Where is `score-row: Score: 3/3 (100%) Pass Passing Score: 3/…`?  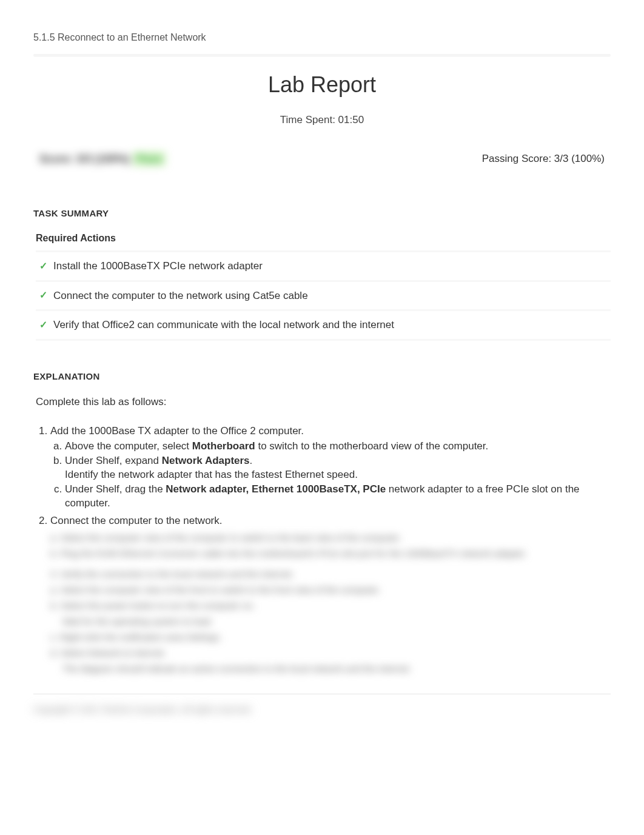
score-row: Score: 3/3 (100%) Pass Passing Score: 3/… is located at coordinates (322, 159).